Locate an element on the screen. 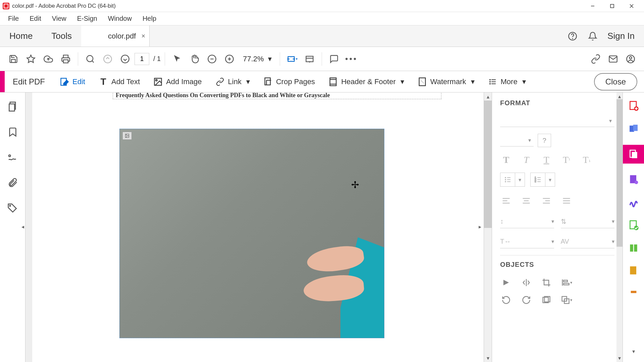  font-family-select: ▾ is located at coordinates (557, 121).